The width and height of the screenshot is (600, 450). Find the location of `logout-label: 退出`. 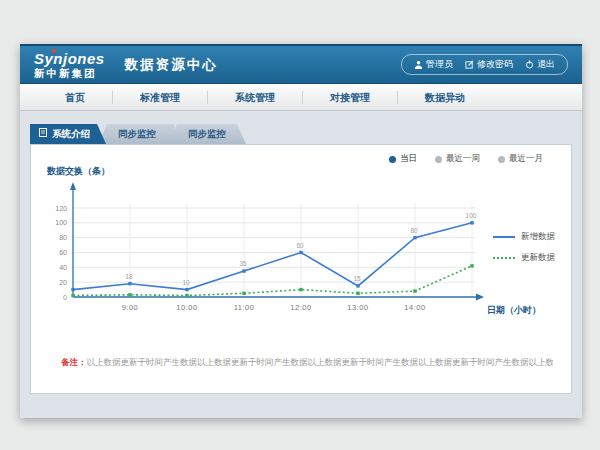

logout-label: 退出 is located at coordinates (546, 64).